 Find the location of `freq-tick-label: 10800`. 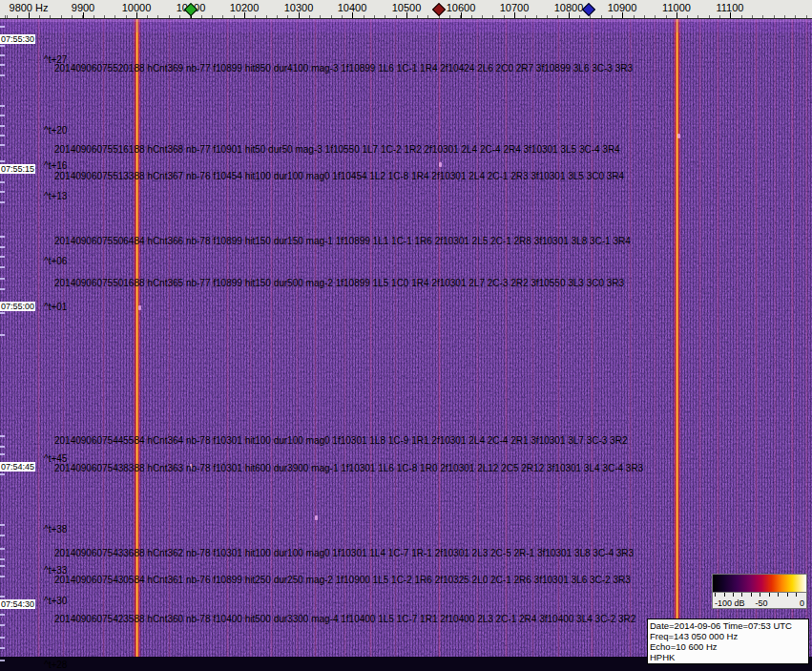

freq-tick-label: 10800 is located at coordinates (569, 8).